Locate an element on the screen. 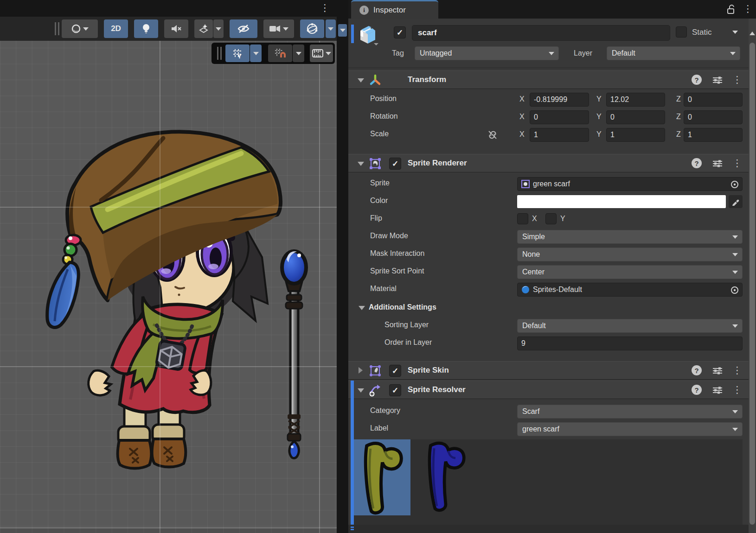 The width and height of the screenshot is (756, 533). scene-effects-dropdown is located at coordinates (218, 29).